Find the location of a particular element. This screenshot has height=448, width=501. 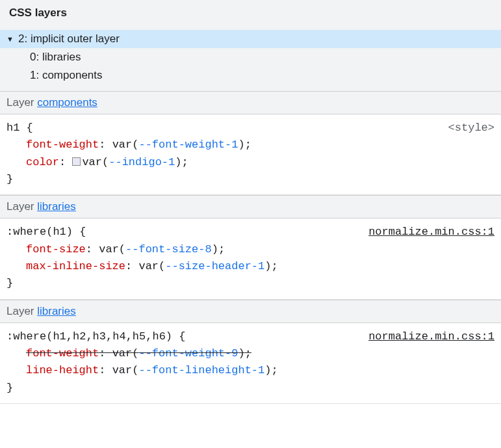

tree-row-root: ▼ 2: implicit outer layer is located at coordinates (251, 39).